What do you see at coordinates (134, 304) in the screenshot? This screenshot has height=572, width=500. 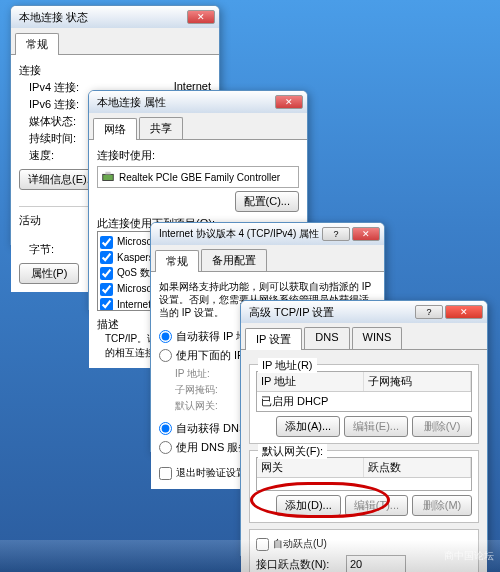 I see `list-item: Internet` at bounding box center [134, 304].